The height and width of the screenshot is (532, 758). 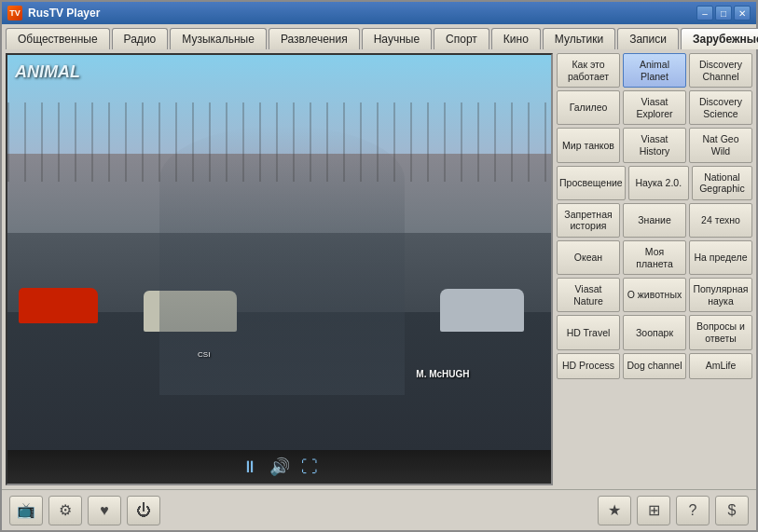 What do you see at coordinates (742, 13) in the screenshot?
I see `close-button: ✕` at bounding box center [742, 13].